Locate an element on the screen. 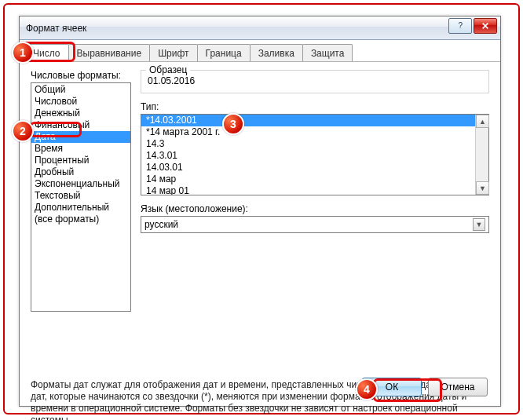 This screenshot has width=523, height=420. callout-3: 3 is located at coordinates (233, 124).